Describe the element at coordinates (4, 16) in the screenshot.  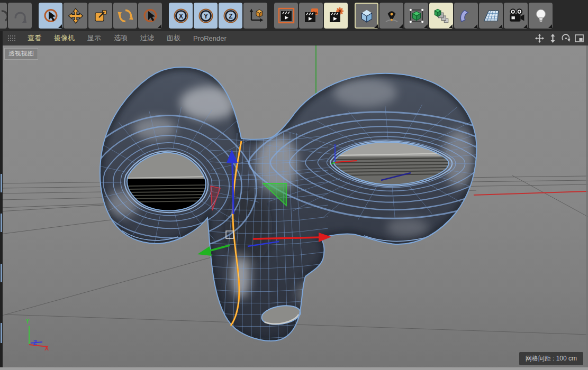
I see `undo-icon` at that location.